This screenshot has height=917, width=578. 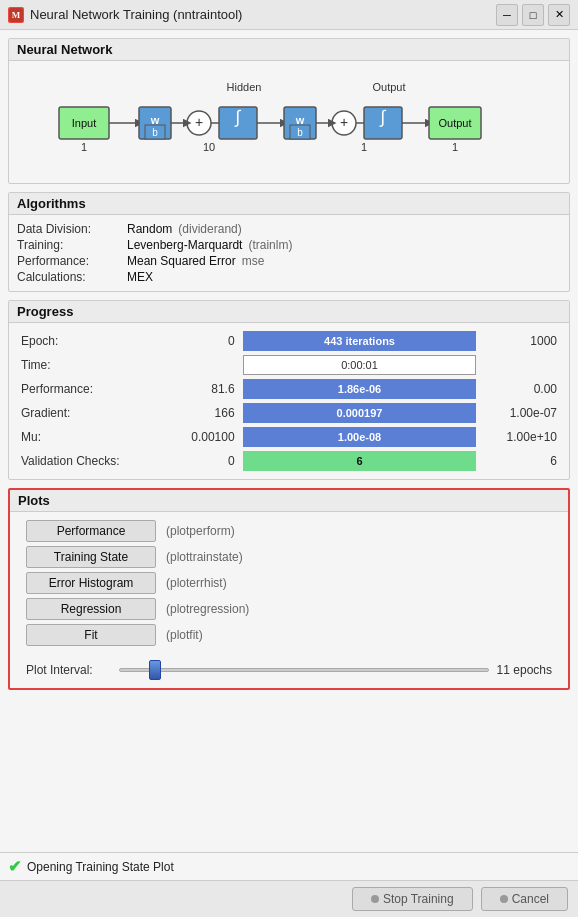 I want to click on progress-end: 6, so click(x=520, y=461).